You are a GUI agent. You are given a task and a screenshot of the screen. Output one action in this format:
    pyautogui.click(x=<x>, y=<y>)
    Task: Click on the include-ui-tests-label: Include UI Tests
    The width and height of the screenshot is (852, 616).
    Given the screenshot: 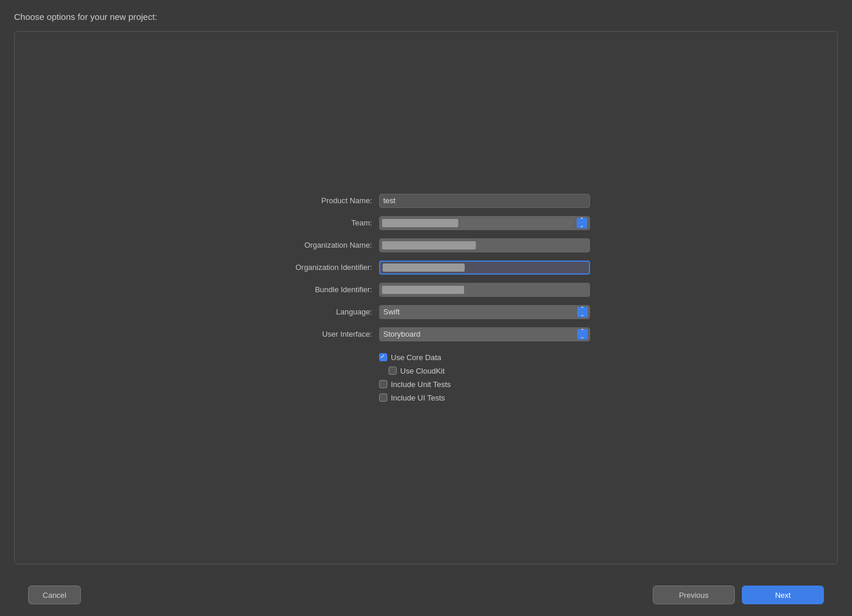 What is the action you would take?
    pyautogui.click(x=418, y=398)
    